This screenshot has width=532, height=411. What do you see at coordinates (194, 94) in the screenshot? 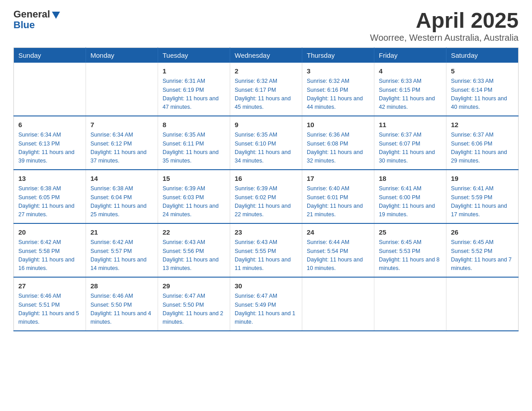
I see `day-info: Sunrise: 6:31 AMSunset: 6:19 PMDaylight:…` at bounding box center [194, 94].